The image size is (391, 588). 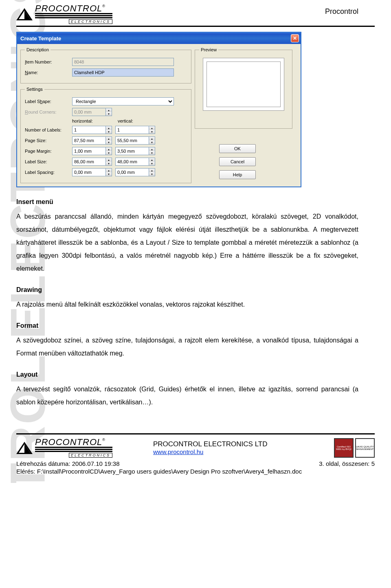 I want to click on item-number-label: Item Number:, so click(x=47, y=62).